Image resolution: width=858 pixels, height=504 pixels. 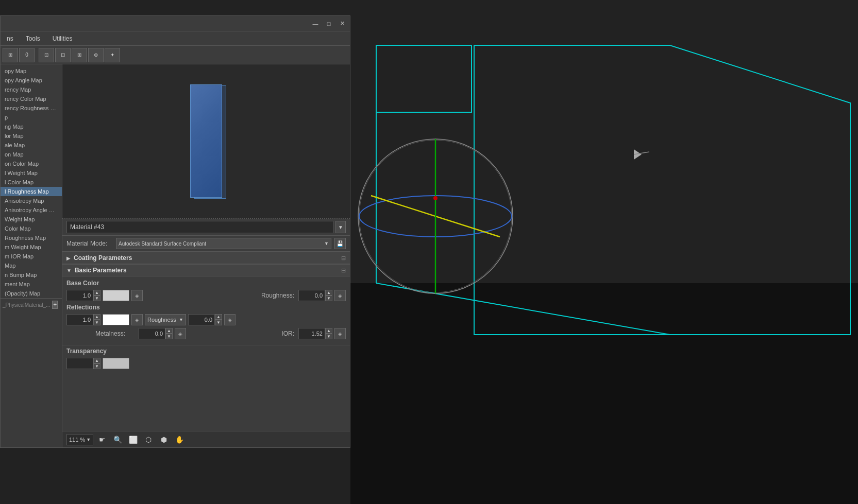 What do you see at coordinates (315, 334) in the screenshot?
I see `ior-value-group: 1.52 ▲ ▼` at bounding box center [315, 334].